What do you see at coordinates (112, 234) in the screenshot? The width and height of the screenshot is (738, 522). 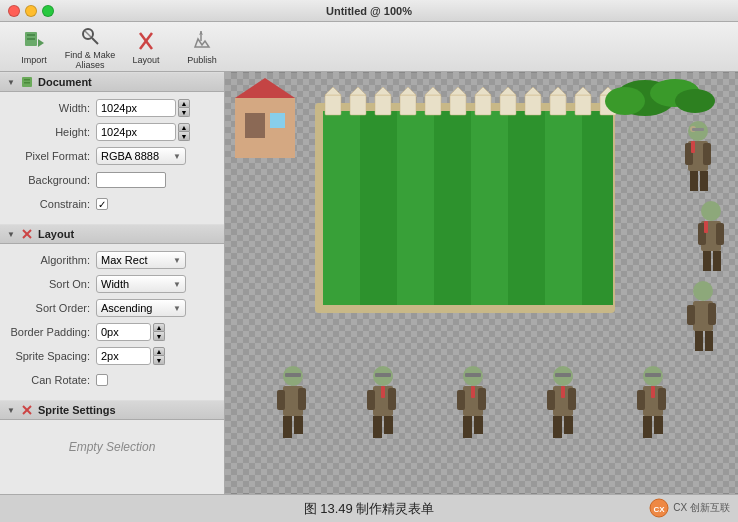 I see `layout-section-header: ▼ Layout` at bounding box center [112, 234].